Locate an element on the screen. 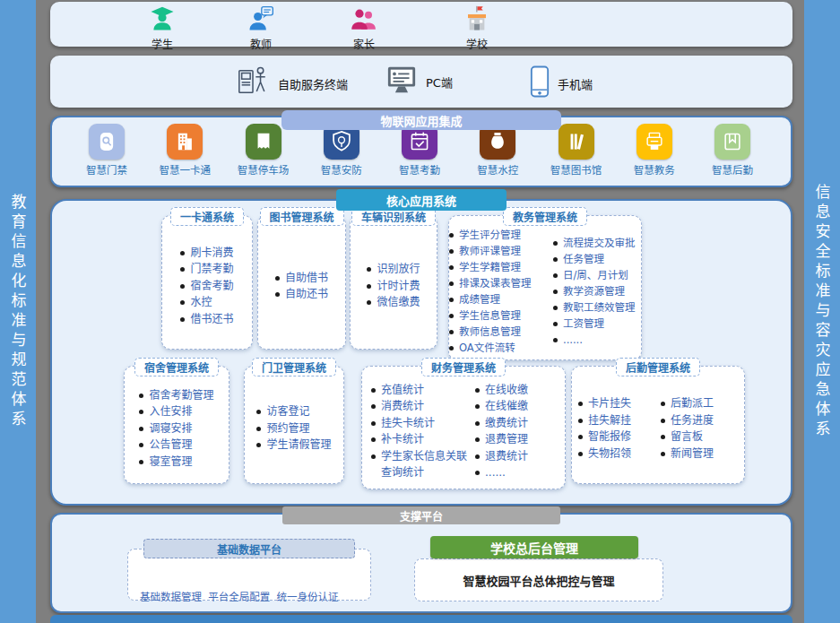  feature-list: 学生评分管理教师评课管理学生学籍管理排课及课表管理成绩管理学生信息管理教师信息管… is located at coordinates (499, 291).